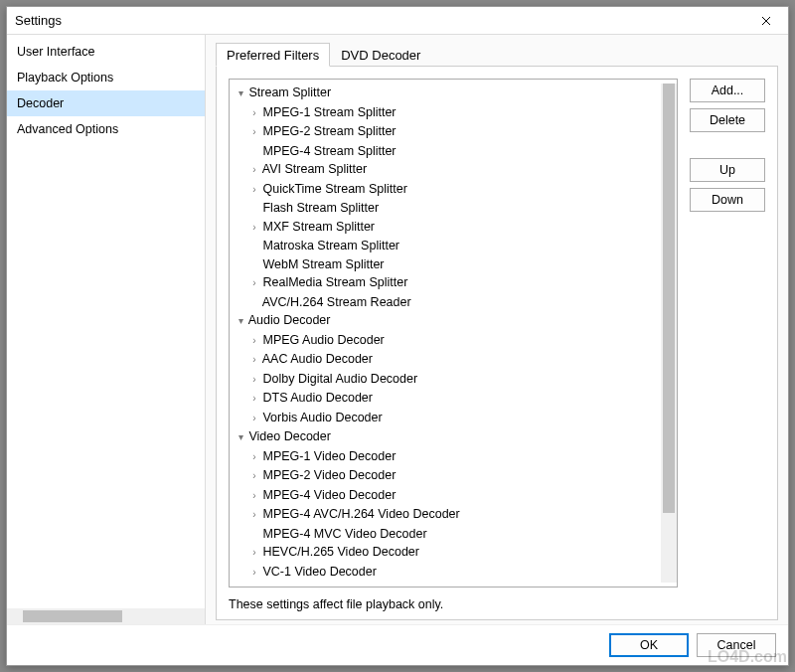  Describe the element at coordinates (727, 90) in the screenshot. I see `add-button: Add...` at that location.